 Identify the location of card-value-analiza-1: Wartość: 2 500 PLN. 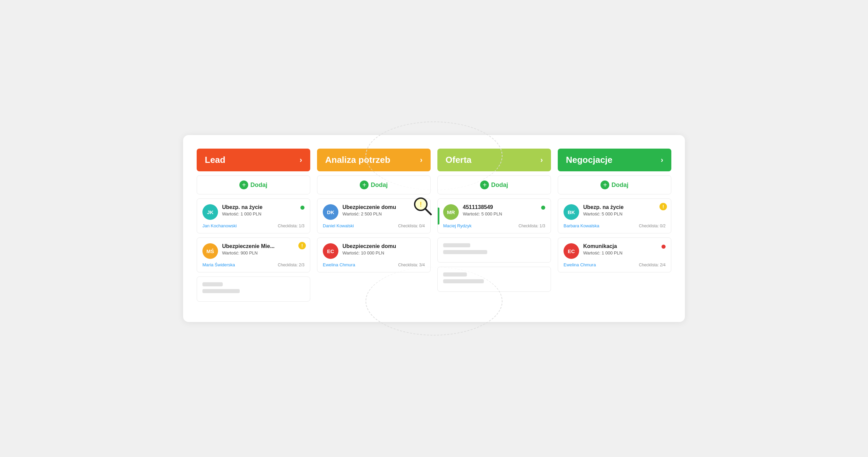
(384, 214).